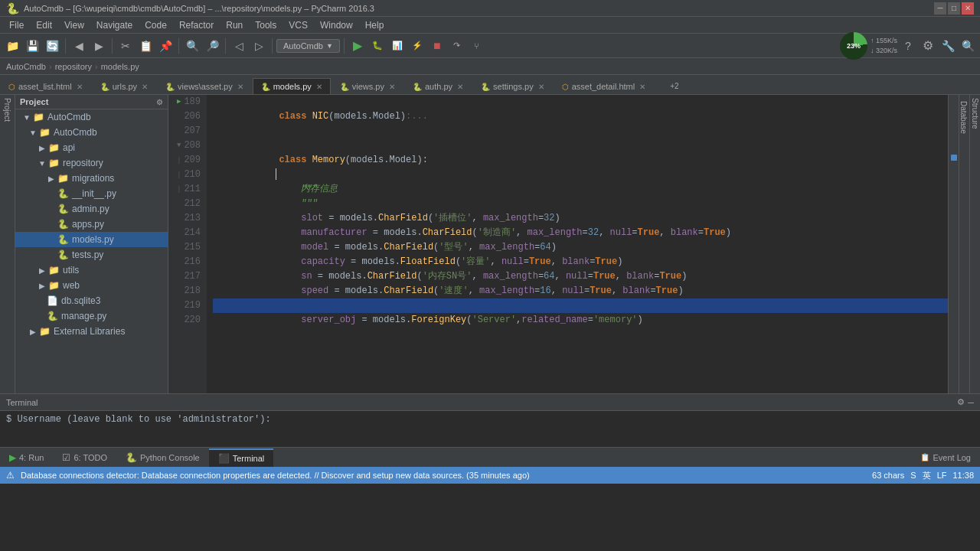 The image size is (980, 551). Describe the element at coordinates (225, 46) in the screenshot. I see `sep4` at that location.